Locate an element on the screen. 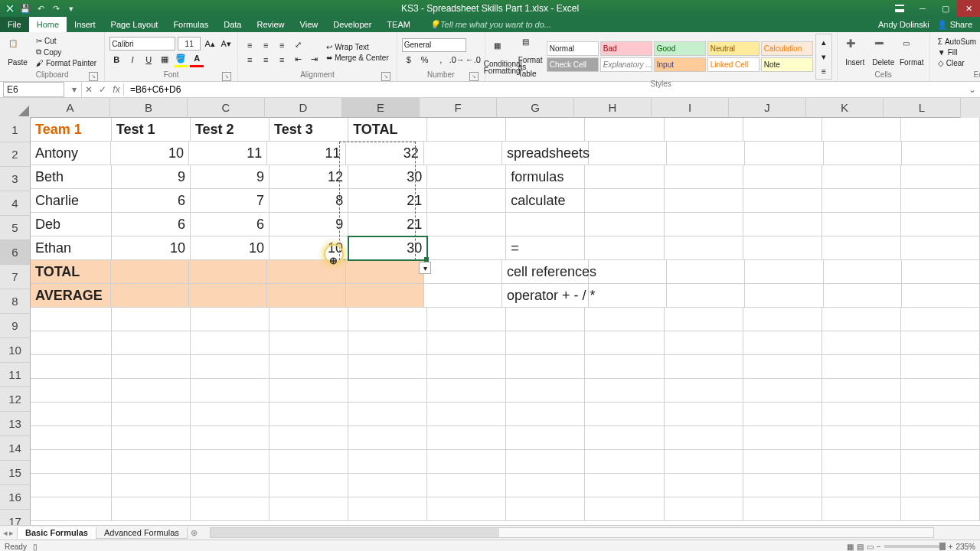 This screenshot has height=551, width=980. tab-file: File is located at coordinates (15, 24).